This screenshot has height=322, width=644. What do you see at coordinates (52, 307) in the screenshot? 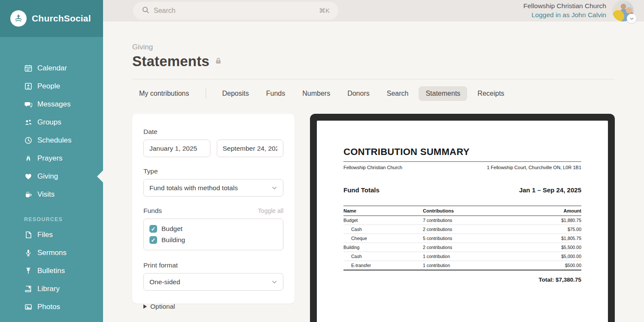
I see `sidebar-item-photos: Photos` at bounding box center [52, 307].